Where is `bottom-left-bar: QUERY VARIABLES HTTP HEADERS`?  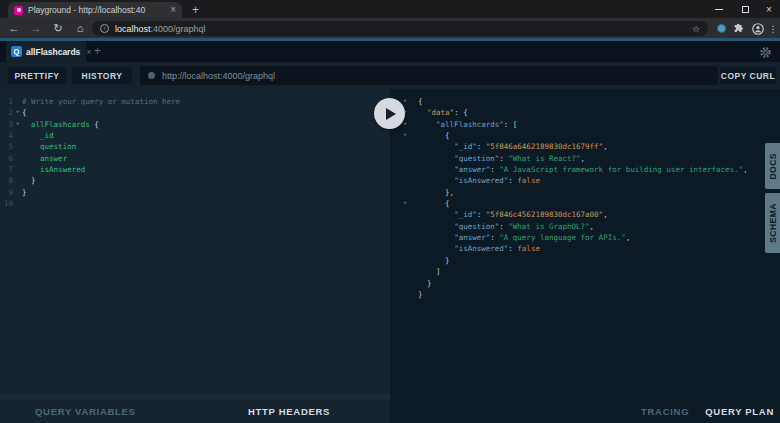 bottom-left-bar: QUERY VARIABLES HTTP HEADERS is located at coordinates (195, 412).